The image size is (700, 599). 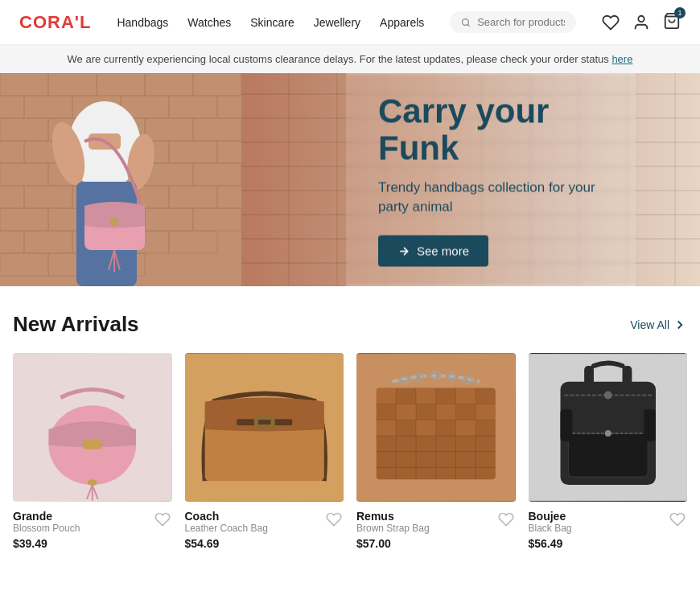 What do you see at coordinates (255, 530) in the screenshot?
I see `product-details-coach: Coach Leather Coach Bag $54.69` at bounding box center [255, 530].